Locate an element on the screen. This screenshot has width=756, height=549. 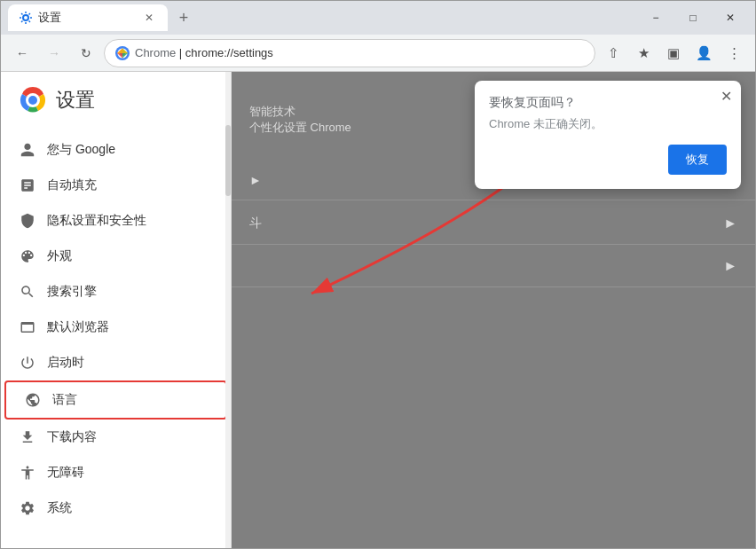
sidebar-item-autofill-label: 自动填充 is located at coordinates (72, 185).